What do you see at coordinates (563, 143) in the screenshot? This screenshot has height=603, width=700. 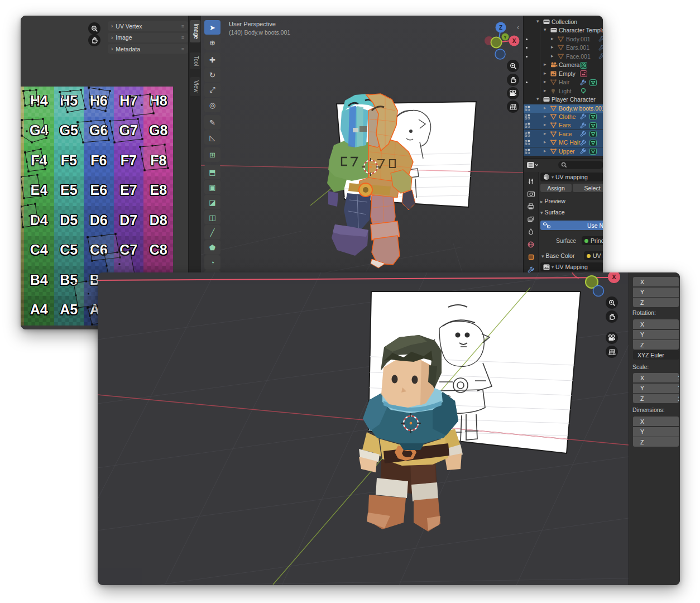 I see `outliner-row-mc-hair: ▸MC Hair` at bounding box center [563, 143].